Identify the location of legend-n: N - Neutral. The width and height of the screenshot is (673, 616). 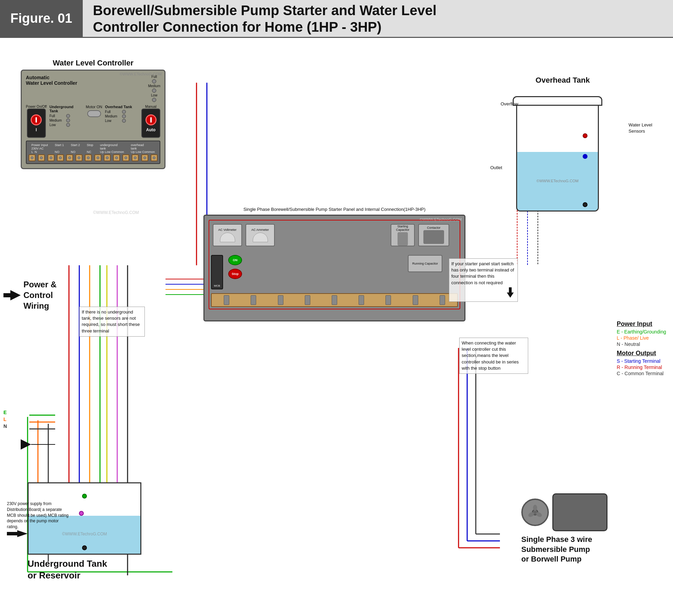
(641, 344).